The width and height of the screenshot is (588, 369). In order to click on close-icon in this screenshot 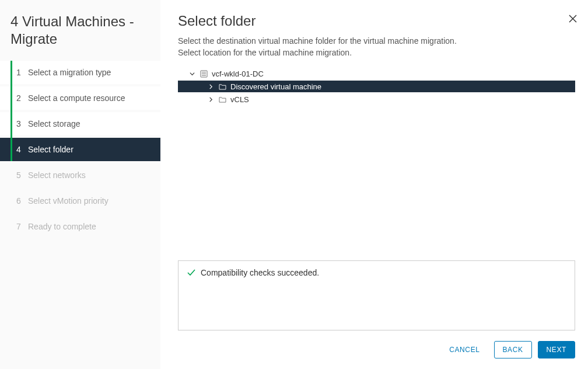, I will do `click(573, 20)`.